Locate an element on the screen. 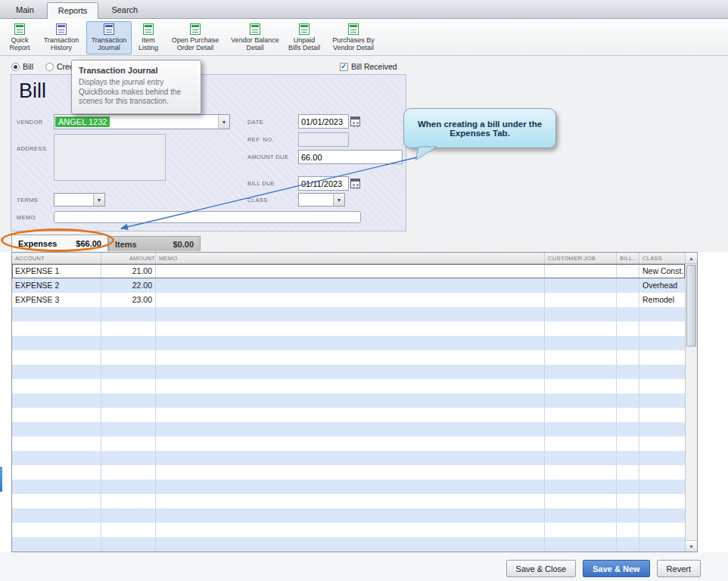  tab-main: Main is located at coordinates (25, 10).